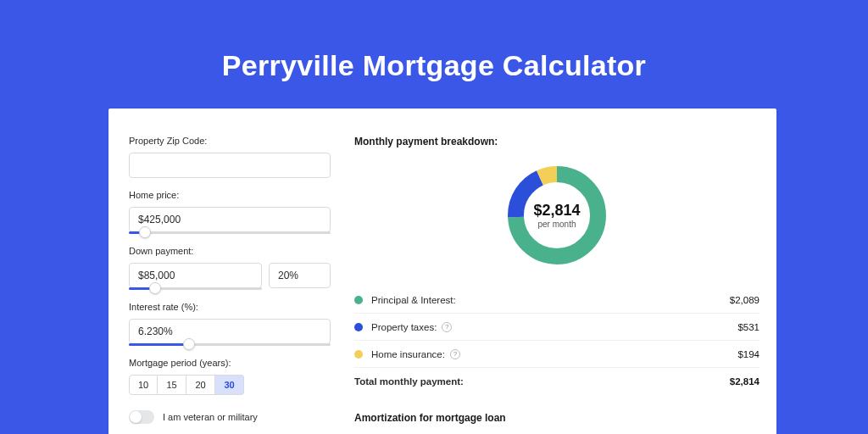 The image size is (868, 434). What do you see at coordinates (557, 418) in the screenshot?
I see `amortization-heading: Amortization for mortgage loan` at bounding box center [557, 418].